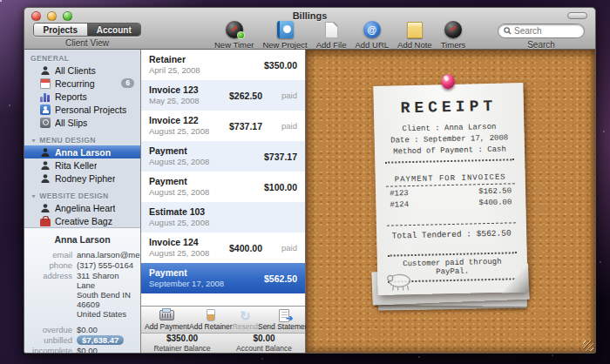  Describe the element at coordinates (82, 291) in the screenshot. I see `contact-panel: Anna Larson emailanna.larson@me.com phon…` at that location.